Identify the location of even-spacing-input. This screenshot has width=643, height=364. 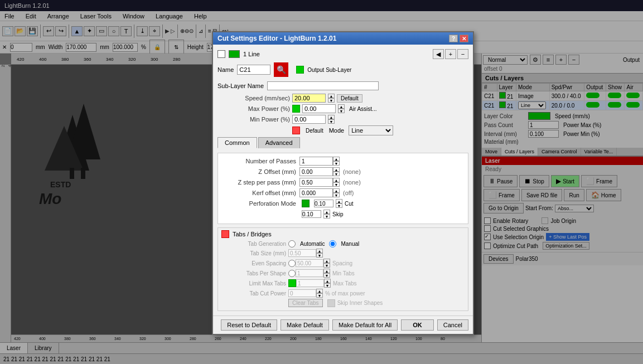
(310, 263).